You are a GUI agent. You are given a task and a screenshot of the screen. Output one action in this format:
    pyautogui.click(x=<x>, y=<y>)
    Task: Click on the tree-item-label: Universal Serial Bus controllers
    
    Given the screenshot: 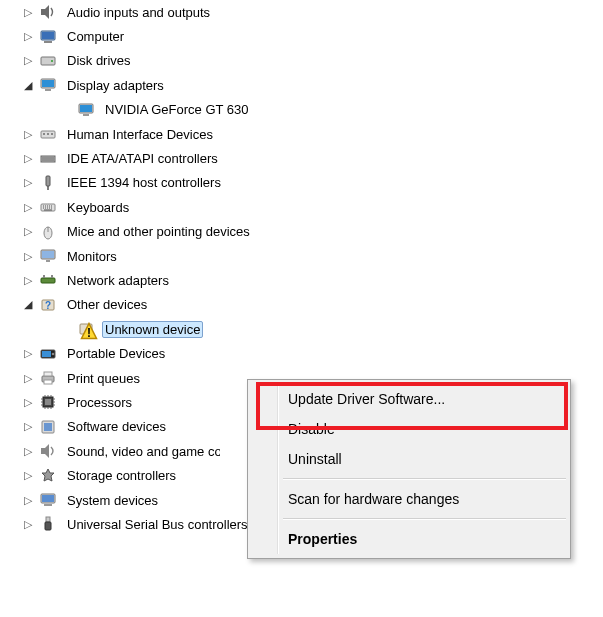 What is the action you would take?
    pyautogui.click(x=158, y=524)
    